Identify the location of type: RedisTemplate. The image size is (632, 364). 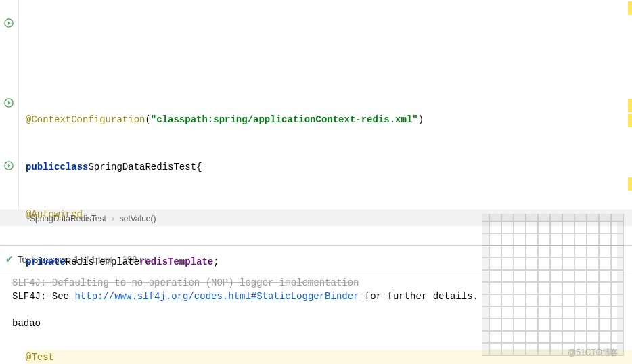
(103, 263).